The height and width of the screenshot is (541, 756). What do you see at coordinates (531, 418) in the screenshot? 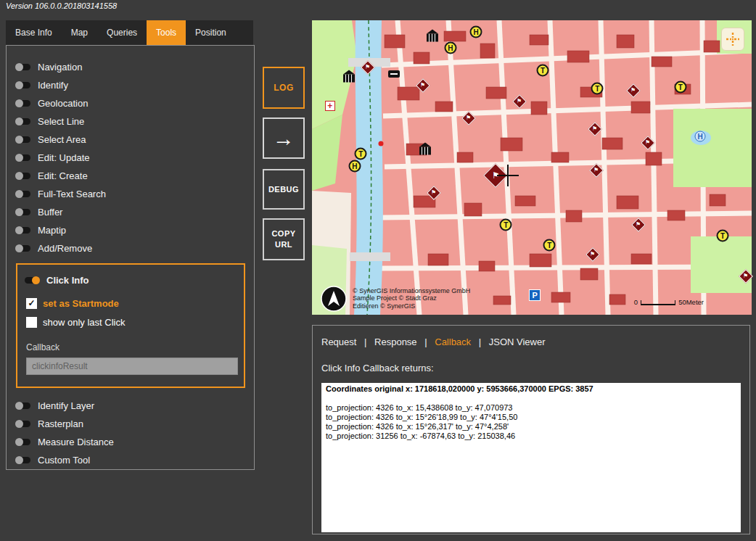
I see `output-line: to_projection: 4326 to_x: 15°26'18,99 to…` at bounding box center [531, 418].